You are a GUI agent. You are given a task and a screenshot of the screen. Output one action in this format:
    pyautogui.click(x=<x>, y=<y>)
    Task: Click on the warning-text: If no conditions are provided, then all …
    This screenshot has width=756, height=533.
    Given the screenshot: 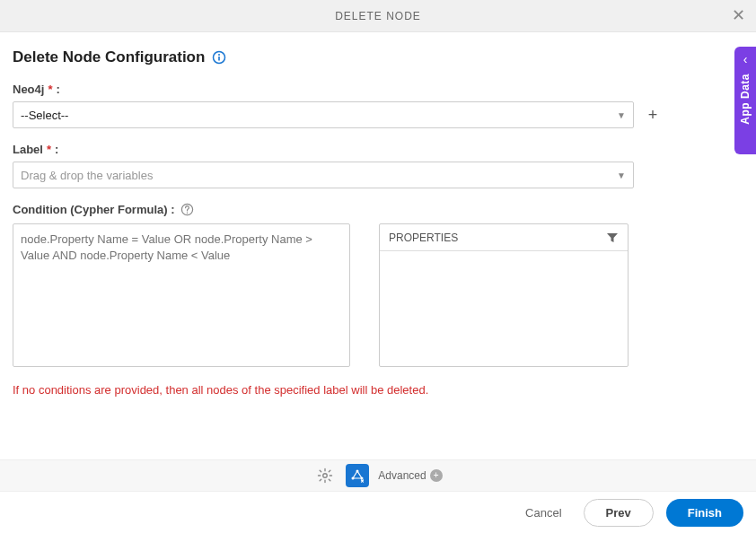 What is the action you would take?
    pyautogui.click(x=378, y=389)
    